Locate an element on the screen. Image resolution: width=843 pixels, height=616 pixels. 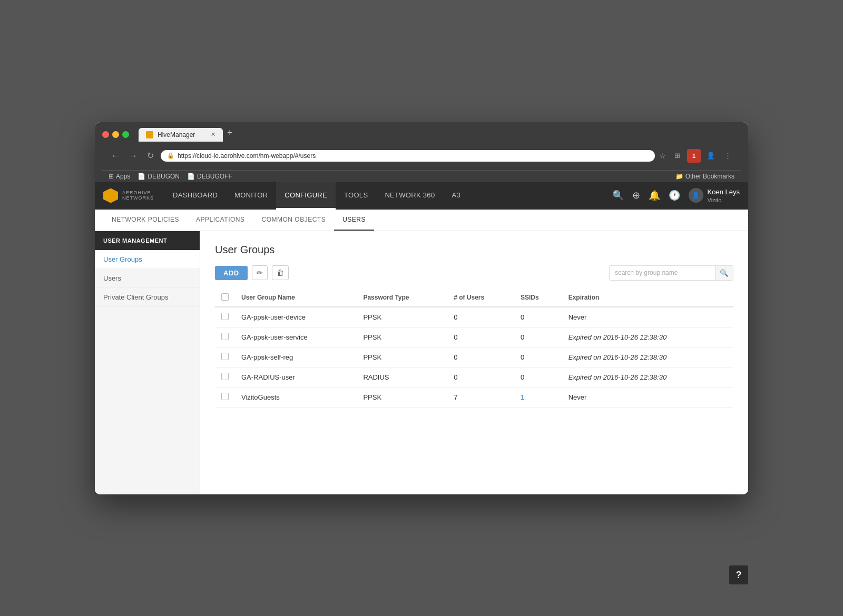
user-name: Koen Leys is located at coordinates (724, 193).